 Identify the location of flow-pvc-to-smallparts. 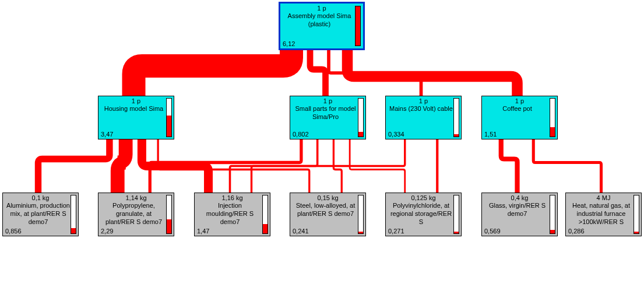
(378, 166).